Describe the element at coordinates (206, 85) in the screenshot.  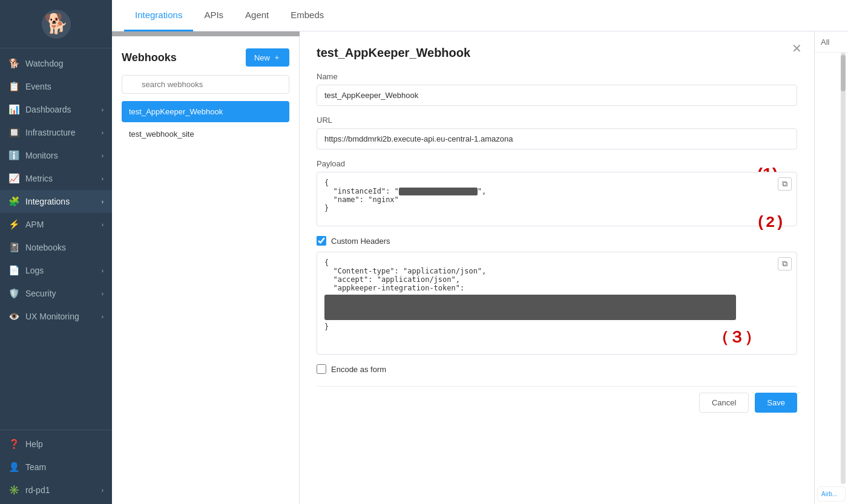
I see `search-input` at that location.